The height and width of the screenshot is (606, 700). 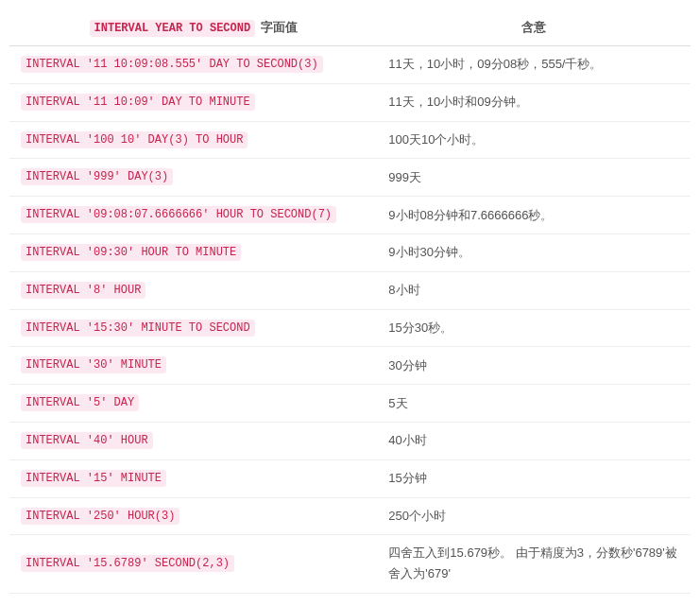 What do you see at coordinates (193, 102) in the screenshot?
I see `cell-literal: INTERVAL '11 10:09' DAY TO MINUTE` at bounding box center [193, 102].